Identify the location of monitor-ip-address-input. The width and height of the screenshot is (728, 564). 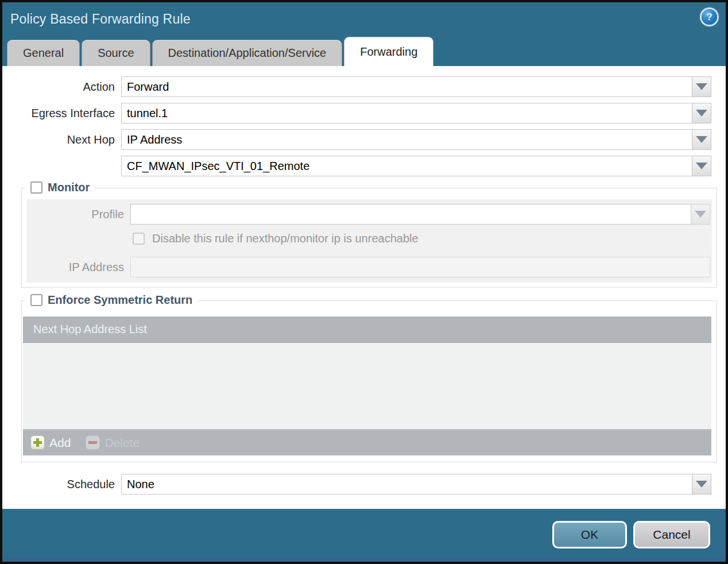
(420, 267).